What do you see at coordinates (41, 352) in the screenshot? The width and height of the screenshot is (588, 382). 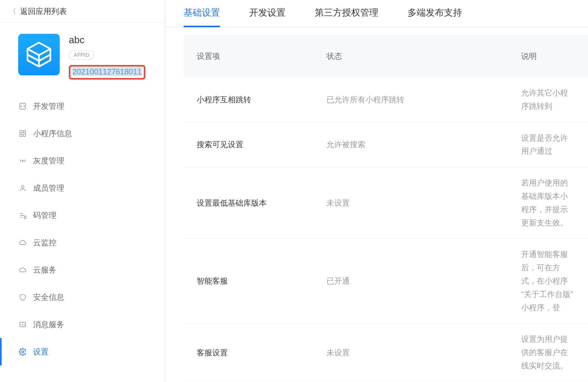 I see `sidebar-item-label: 设置` at bounding box center [41, 352].